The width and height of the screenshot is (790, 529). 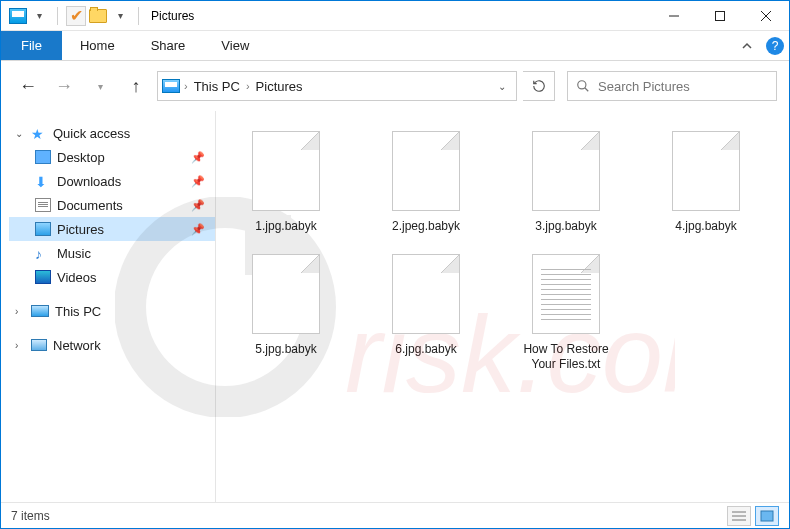 I want to click on sidebar-item-documents: Documents 📌, so click(x=112, y=205).